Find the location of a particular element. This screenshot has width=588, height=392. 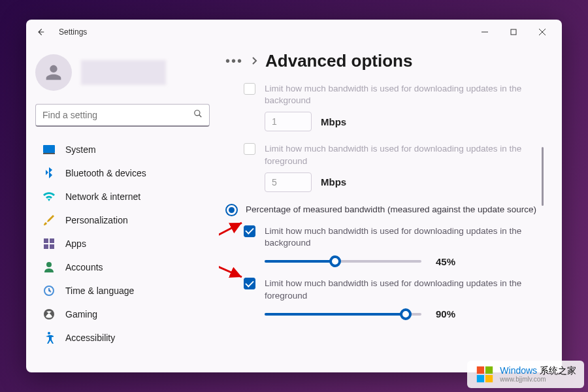

sidebar-item-personalization: Personalization is located at coordinates (123, 220).